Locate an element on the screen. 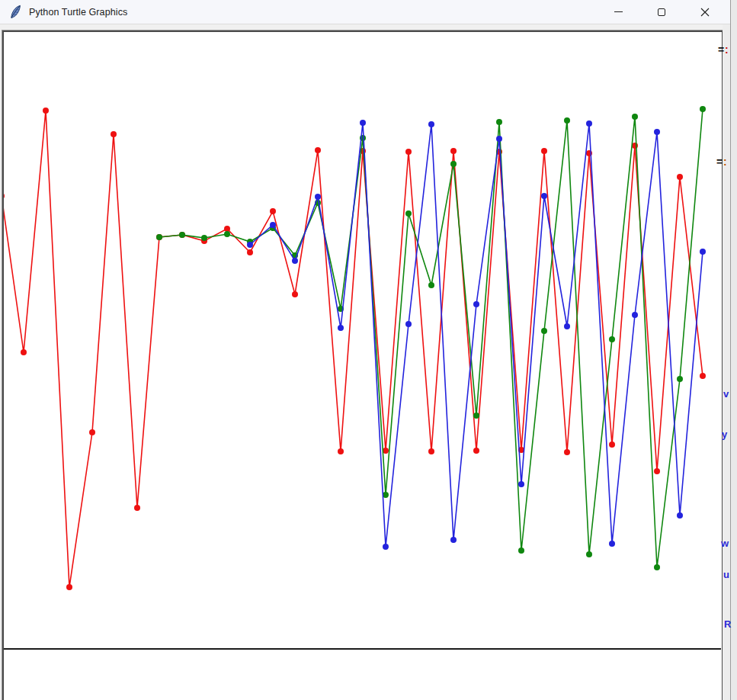 The width and height of the screenshot is (737, 700). minimize-button is located at coordinates (618, 12).